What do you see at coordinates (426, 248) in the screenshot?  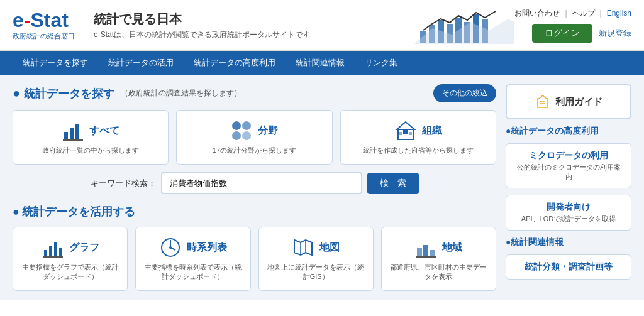 I see `region-icon` at bounding box center [426, 248].